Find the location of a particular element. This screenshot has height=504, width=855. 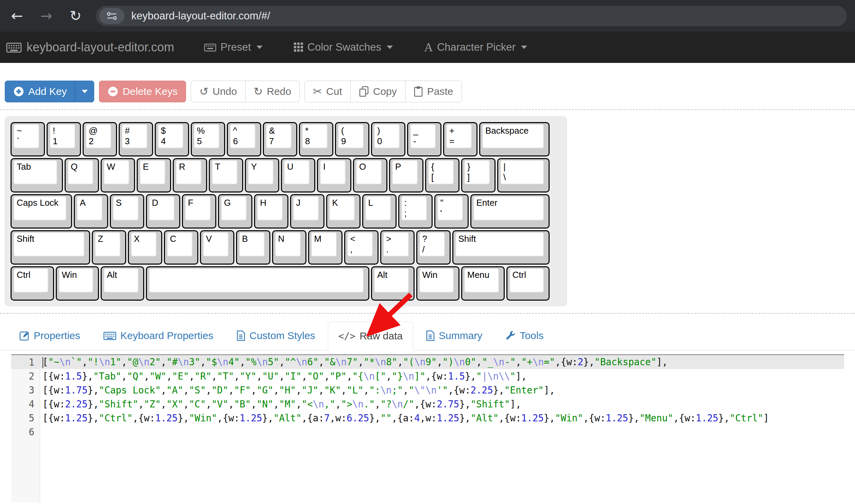

key-label-bottom: / is located at coordinates (432, 250).